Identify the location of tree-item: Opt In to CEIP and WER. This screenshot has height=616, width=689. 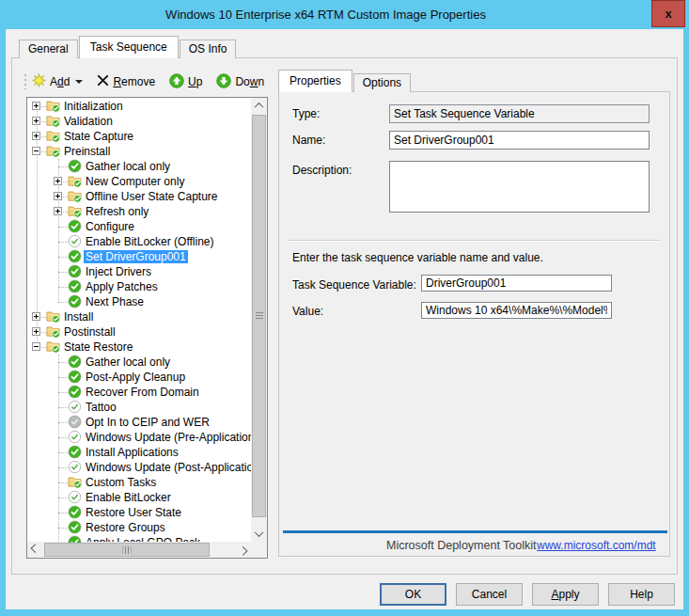
(139, 422).